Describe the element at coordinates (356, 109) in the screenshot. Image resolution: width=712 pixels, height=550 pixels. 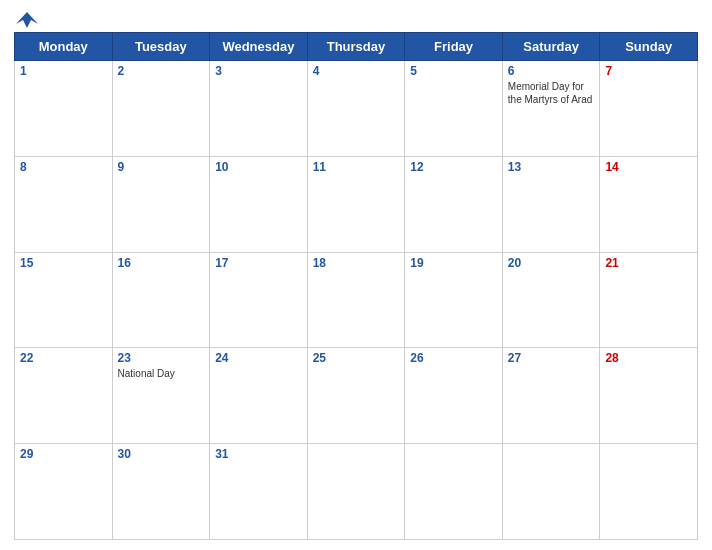
I see `calendar-cell: 4` at that location.